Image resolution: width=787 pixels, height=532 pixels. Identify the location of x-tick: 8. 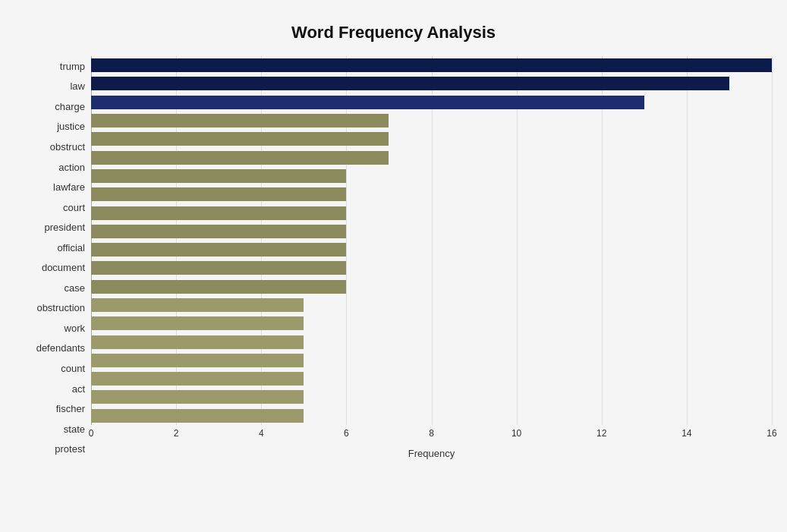
(431, 433).